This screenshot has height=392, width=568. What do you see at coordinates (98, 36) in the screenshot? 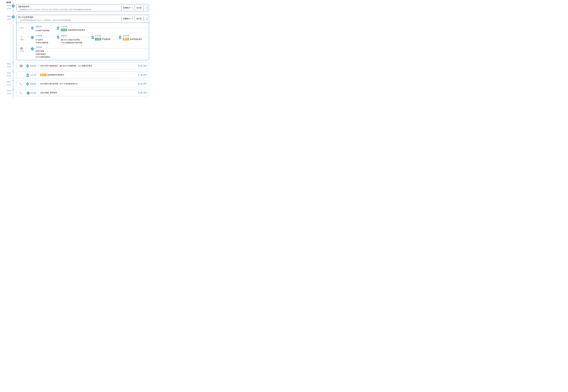
I see `sub-column-label: 客戶交辦` at bounding box center [98, 36].